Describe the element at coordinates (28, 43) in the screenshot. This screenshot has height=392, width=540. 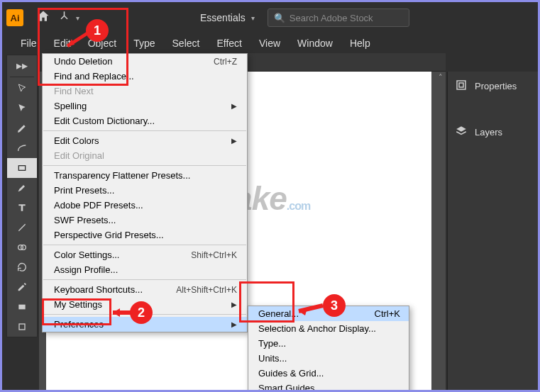
I see `menu-file: File` at that location.